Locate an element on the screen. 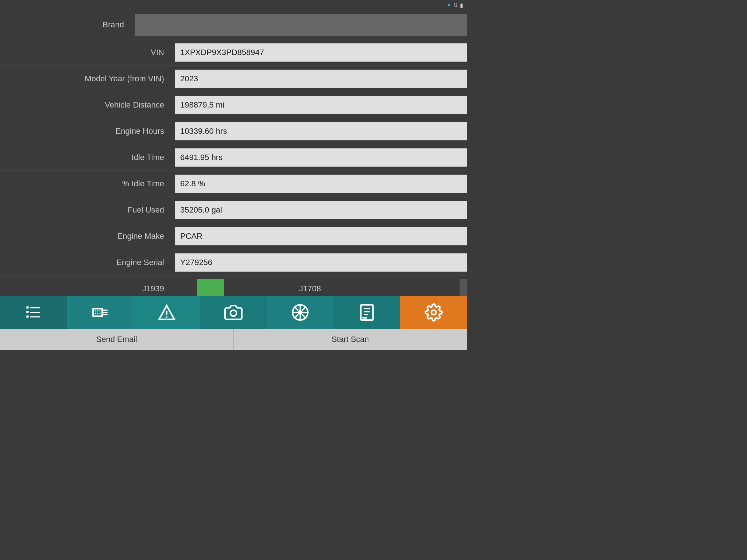  camera-icon is located at coordinates (233, 312).